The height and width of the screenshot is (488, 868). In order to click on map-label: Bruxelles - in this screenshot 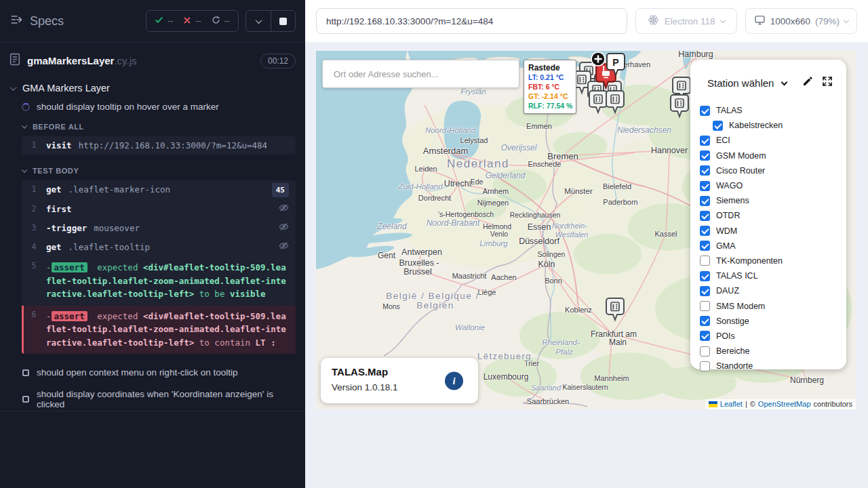, I will do `click(419, 263)`.